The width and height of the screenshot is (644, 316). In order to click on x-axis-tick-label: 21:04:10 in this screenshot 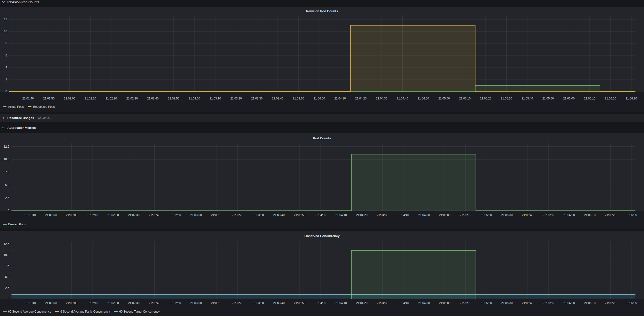, I will do `click(340, 98)`.